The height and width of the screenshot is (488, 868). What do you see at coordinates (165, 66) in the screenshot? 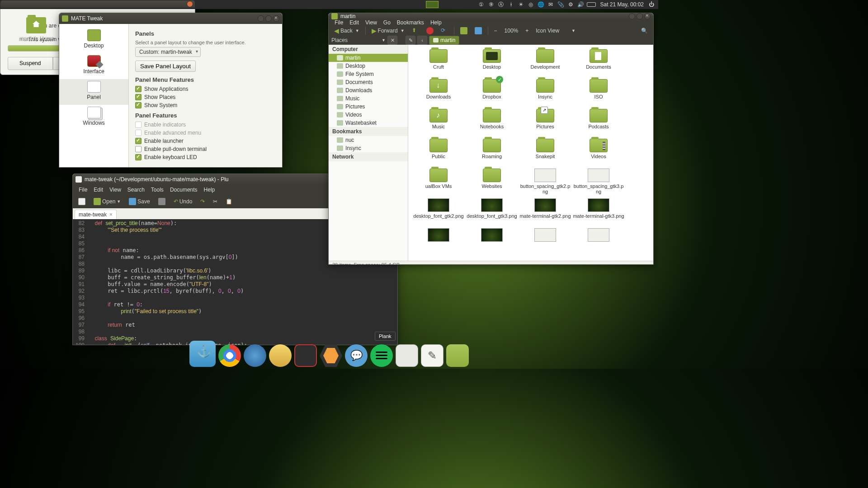
I see `save-layout-button: Save Panel Layout` at bounding box center [165, 66].